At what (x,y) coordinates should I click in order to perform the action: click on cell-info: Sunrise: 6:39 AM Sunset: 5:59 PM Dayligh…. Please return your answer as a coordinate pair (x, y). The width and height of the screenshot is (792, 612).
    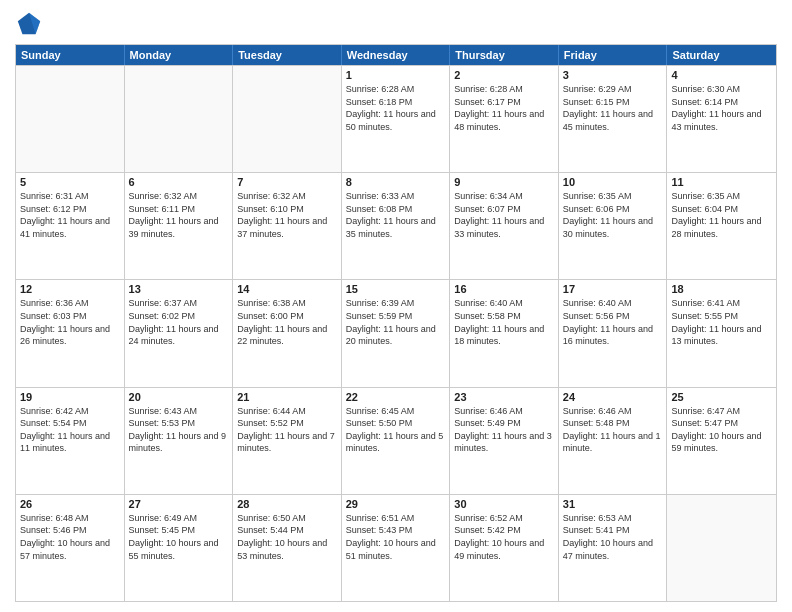
    Looking at the image, I should click on (396, 322).